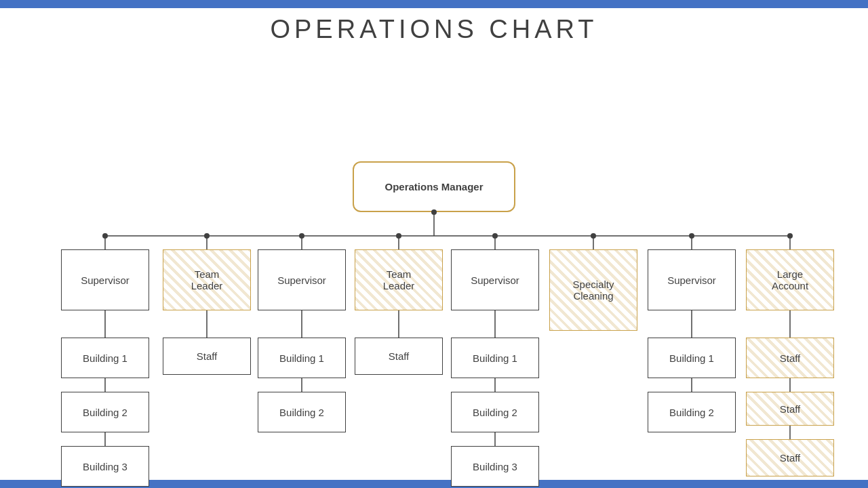 The image size is (868, 488). Describe the element at coordinates (207, 236) in the screenshot. I see `dot-h2` at that location.